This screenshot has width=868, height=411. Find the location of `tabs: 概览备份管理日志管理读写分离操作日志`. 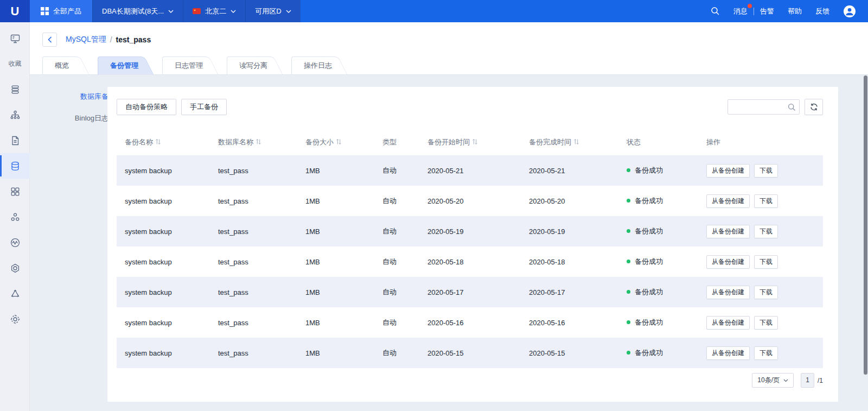

tabs: 概览备份管理日志管理读写分离操作日志 is located at coordinates (199, 65).